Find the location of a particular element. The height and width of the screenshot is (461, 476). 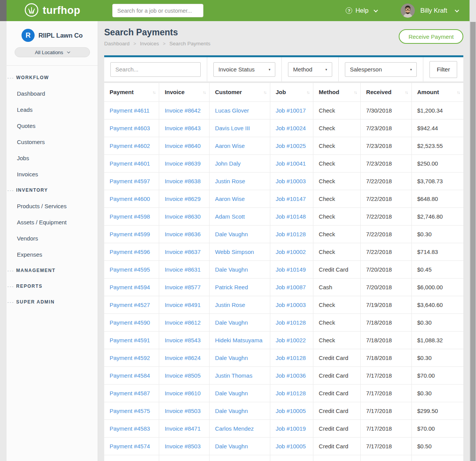

filter-button: Filter is located at coordinates (443, 70).